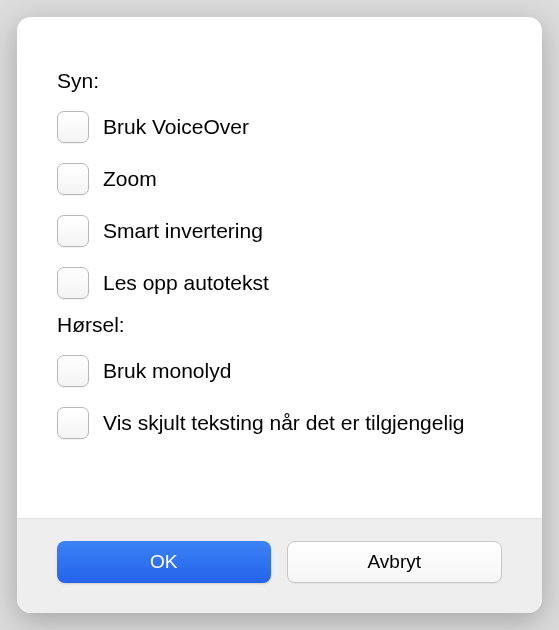 This screenshot has height=630, width=559. I want to click on checkbox-closed-captions, so click(73, 423).